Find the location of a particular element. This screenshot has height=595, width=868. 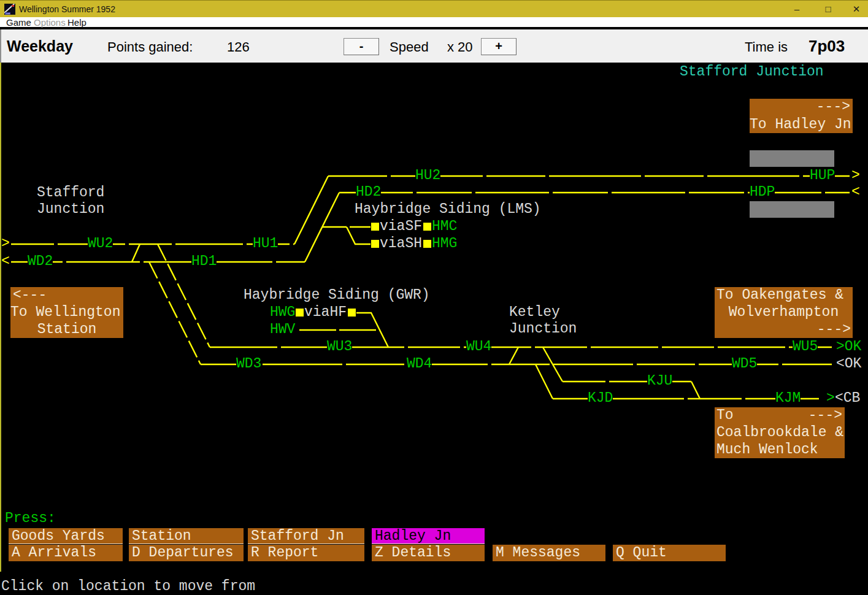

track-ramp-up-main is located at coordinates (312, 210).